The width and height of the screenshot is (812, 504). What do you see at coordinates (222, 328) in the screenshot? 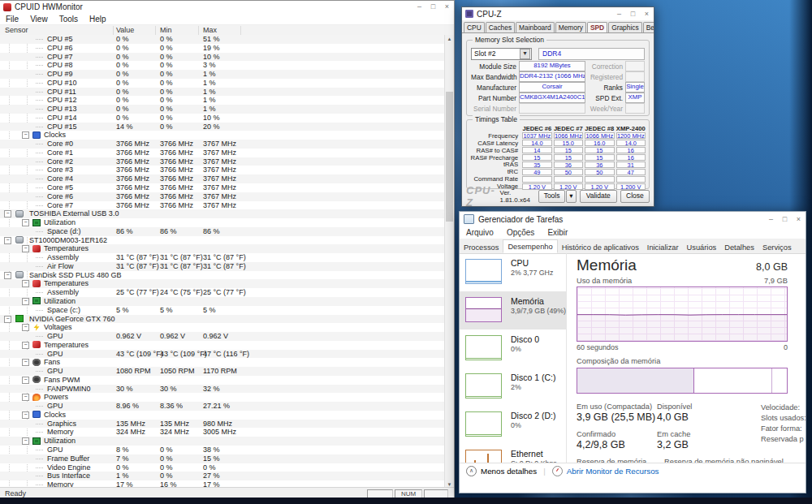
I see `sensor-row: Voltages` at bounding box center [222, 328].